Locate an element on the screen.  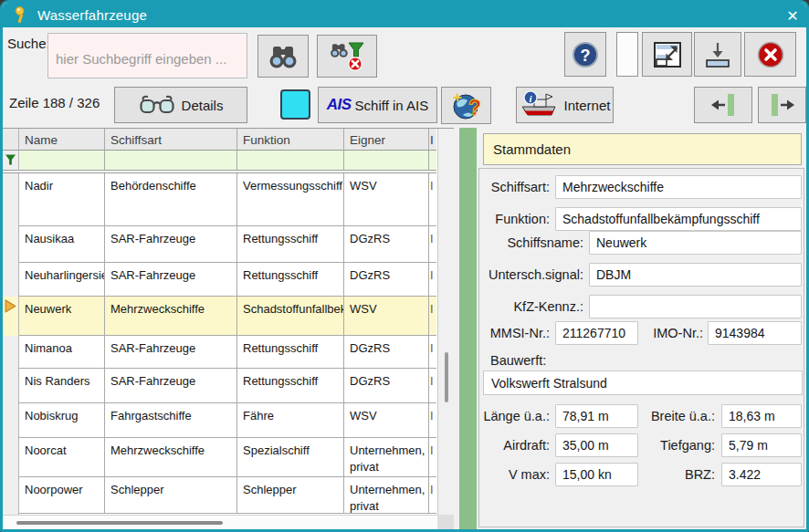
mmsi-field is located at coordinates (597, 333).